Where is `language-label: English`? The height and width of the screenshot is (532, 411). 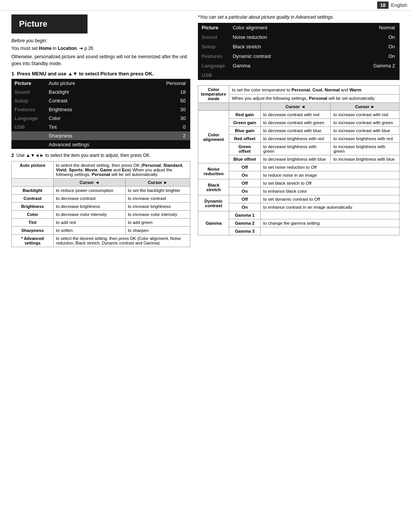 language-label: English is located at coordinates (399, 5).